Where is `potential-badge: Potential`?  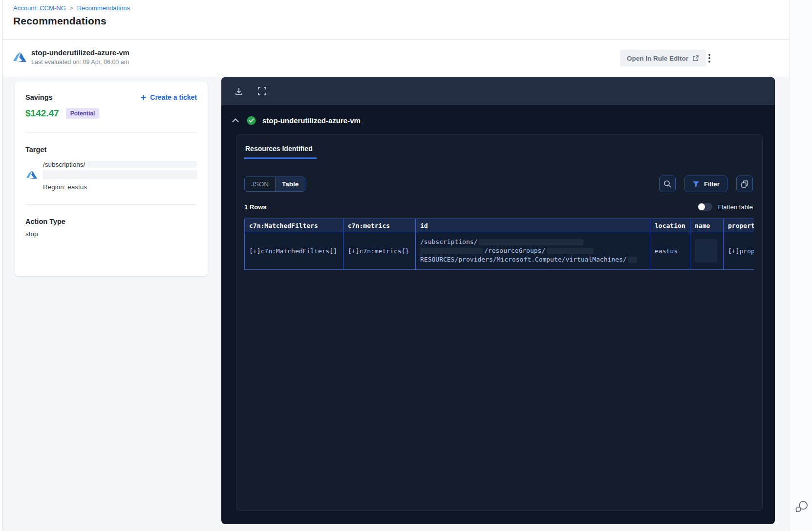
potential-badge: Potential is located at coordinates (83, 113).